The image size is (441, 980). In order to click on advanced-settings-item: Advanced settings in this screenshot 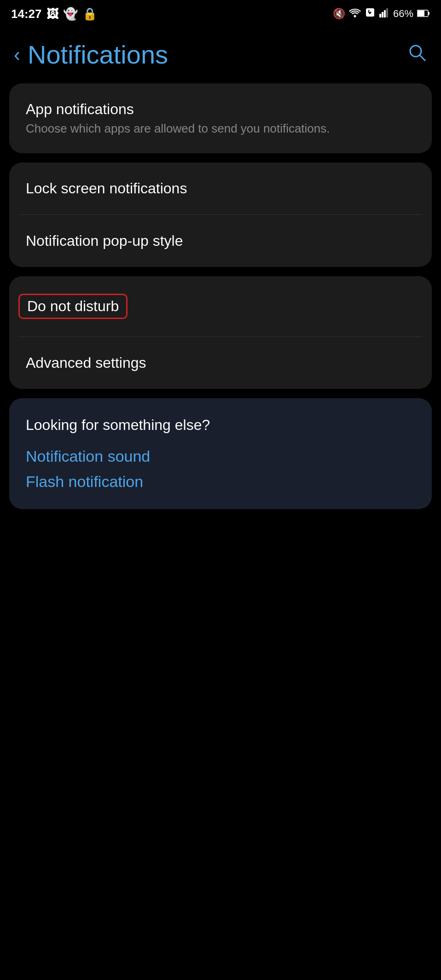, I will do `click(220, 363)`.